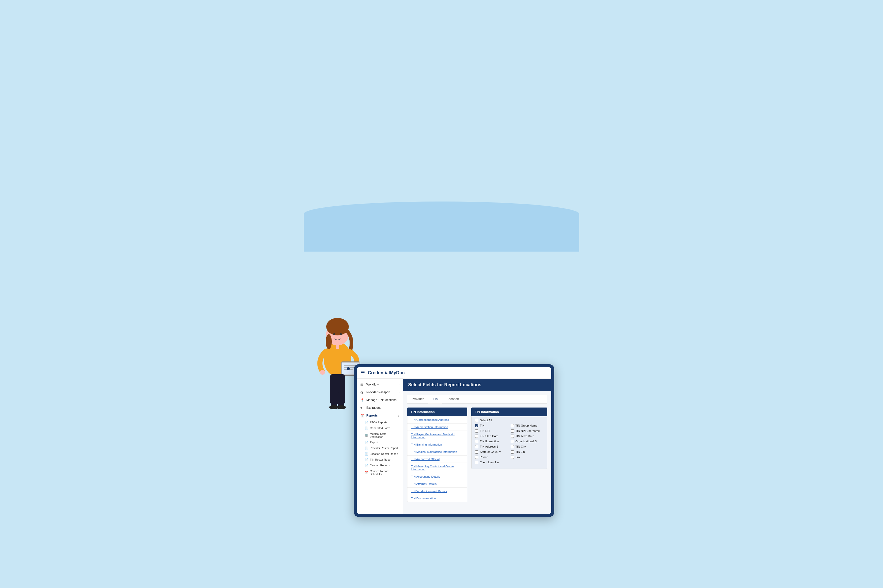 This screenshot has height=588, width=883. What do you see at coordinates (367, 428) in the screenshot?
I see `generated-form-icon: 📄` at bounding box center [367, 428].